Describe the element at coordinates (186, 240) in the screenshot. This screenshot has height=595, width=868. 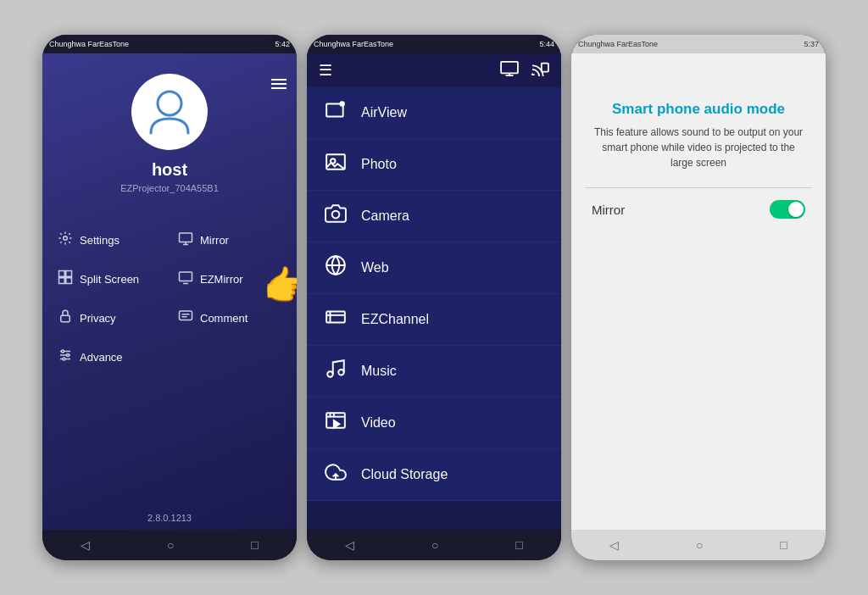
I see `mirror-icon` at that location.